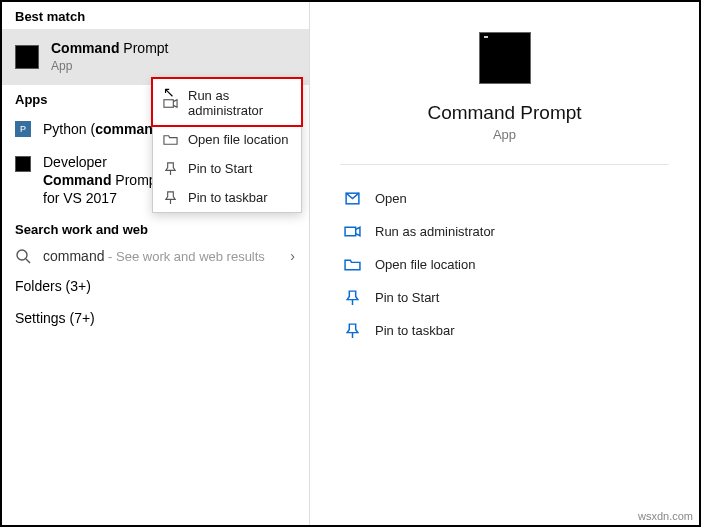  What do you see at coordinates (435, 232) in the screenshot?
I see `action-label: Run as administrator` at bounding box center [435, 232].